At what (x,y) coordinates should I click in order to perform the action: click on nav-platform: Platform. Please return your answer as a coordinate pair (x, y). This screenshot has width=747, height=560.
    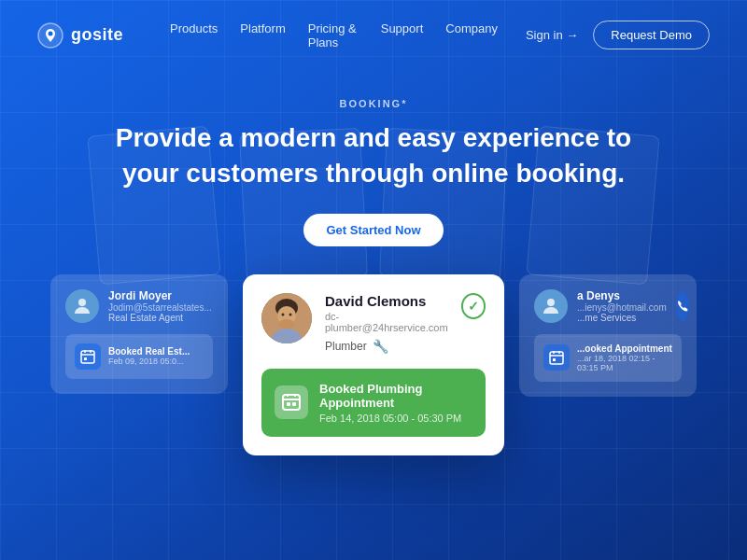
    Looking at the image, I should click on (262, 35).